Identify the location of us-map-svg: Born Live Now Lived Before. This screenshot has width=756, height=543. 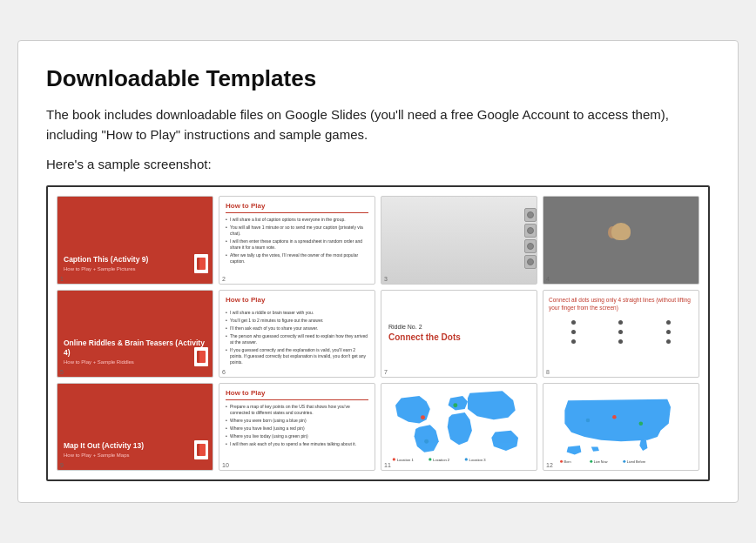
(621, 426).